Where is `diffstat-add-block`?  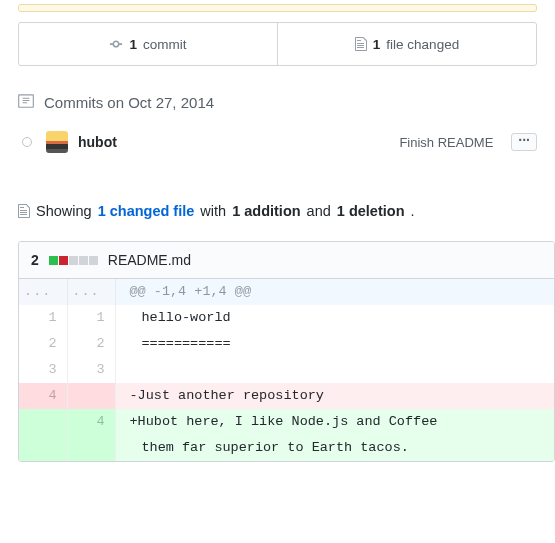
diffstat-add-block is located at coordinates (54, 260).